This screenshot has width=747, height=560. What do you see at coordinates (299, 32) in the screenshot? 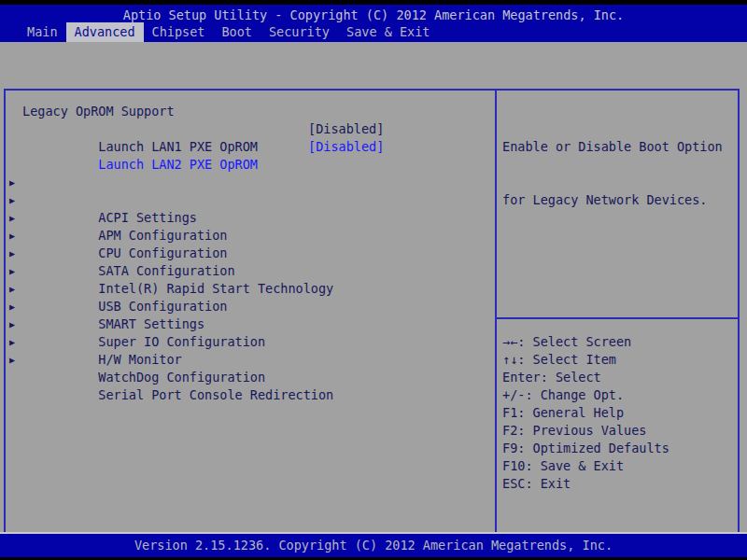
I see `tab-security: Security` at bounding box center [299, 32].